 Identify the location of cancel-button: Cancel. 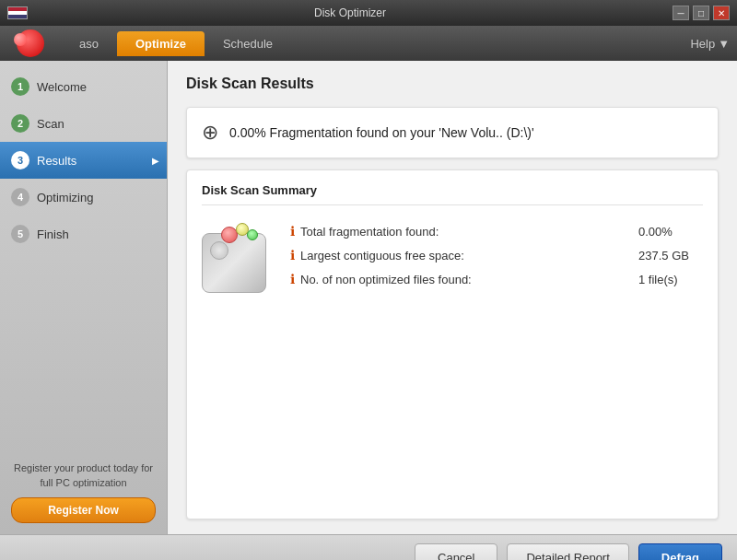
(456, 552).